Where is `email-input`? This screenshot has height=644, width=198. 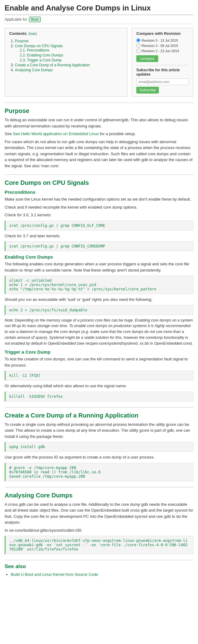 email-input is located at coordinates (163, 82).